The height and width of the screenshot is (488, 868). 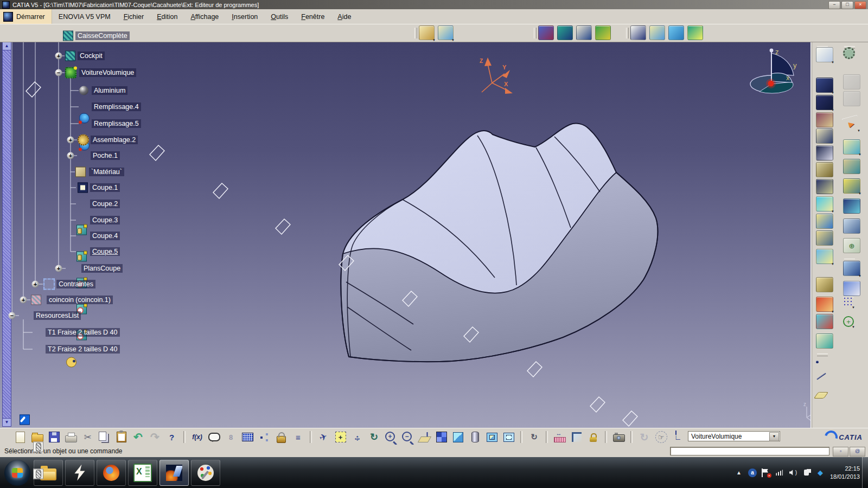 What do you see at coordinates (105, 252) in the screenshot?
I see `tree-item-coupe-5: Coupe.5` at bounding box center [105, 252].